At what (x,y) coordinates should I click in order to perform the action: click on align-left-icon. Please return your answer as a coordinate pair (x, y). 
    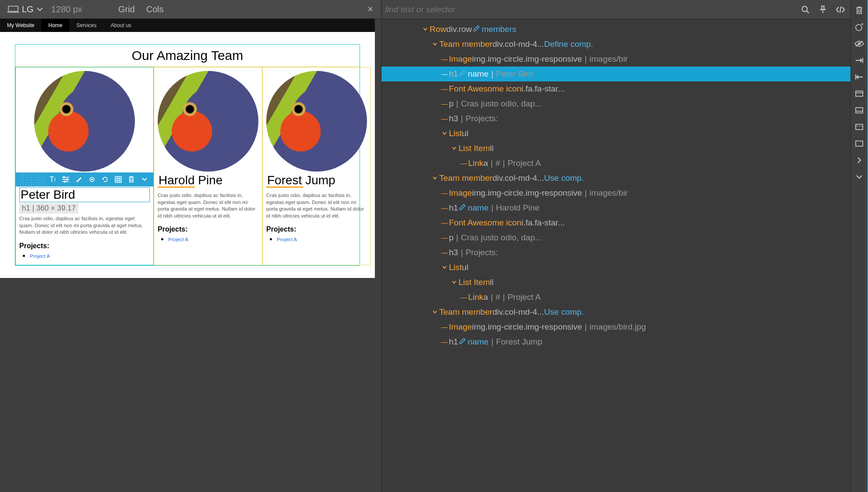
    Looking at the image, I should click on (859, 77).